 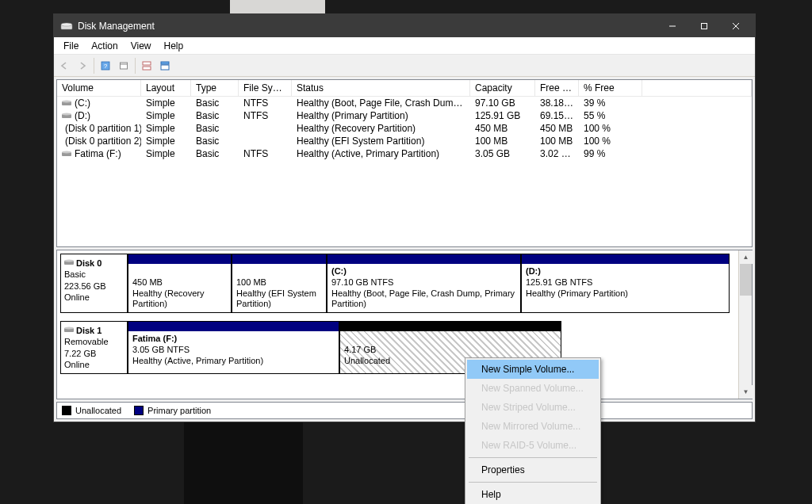 I want to click on col-freespace: Free Spa..., so click(x=557, y=88).